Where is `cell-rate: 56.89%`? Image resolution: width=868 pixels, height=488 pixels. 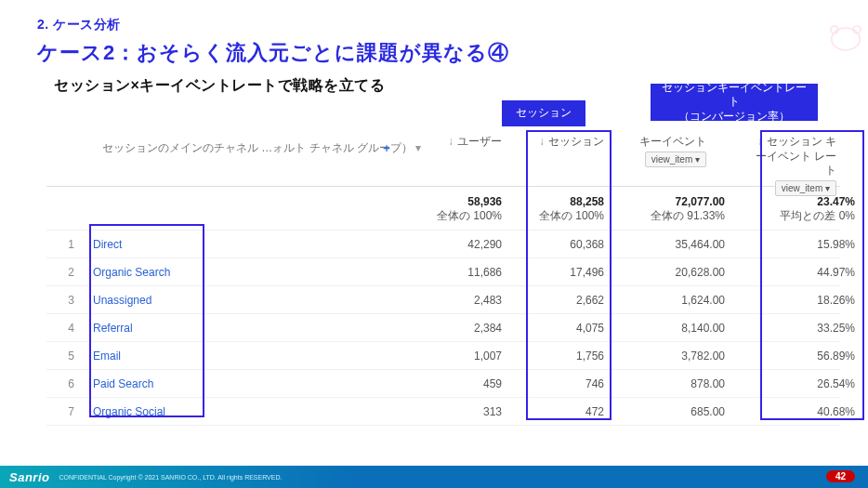
cell-rate: 56.89% is located at coordinates (804, 356).